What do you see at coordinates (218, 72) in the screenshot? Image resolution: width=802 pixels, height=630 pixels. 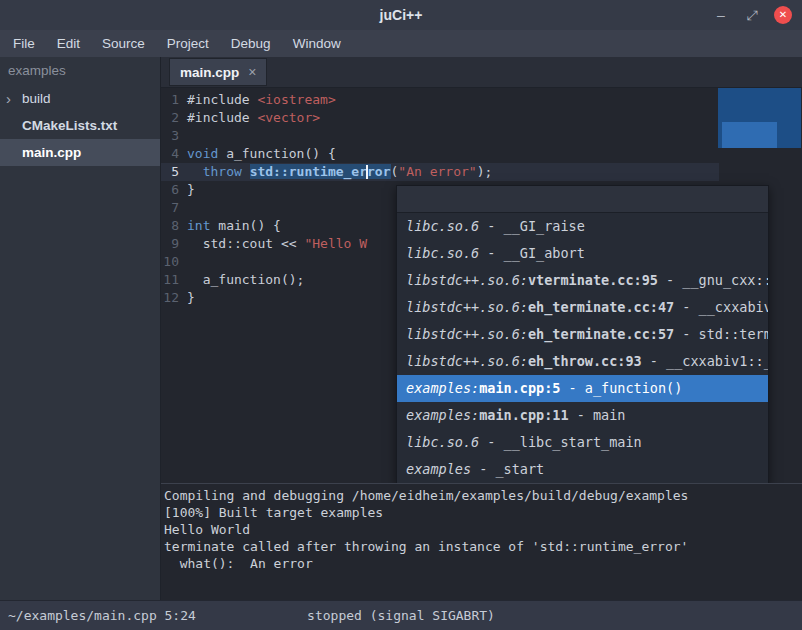 I see `tab-maincpp: main.cpp ×` at bounding box center [218, 72].